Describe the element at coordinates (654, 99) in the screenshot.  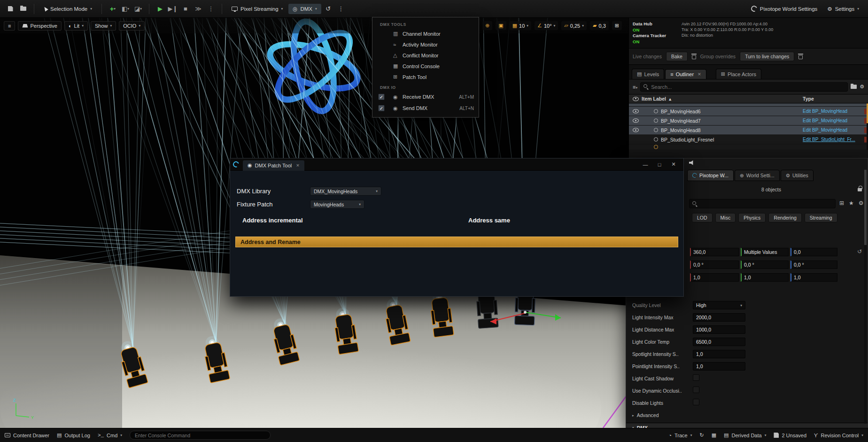
I see `item-label-column: Item Label` at that location.